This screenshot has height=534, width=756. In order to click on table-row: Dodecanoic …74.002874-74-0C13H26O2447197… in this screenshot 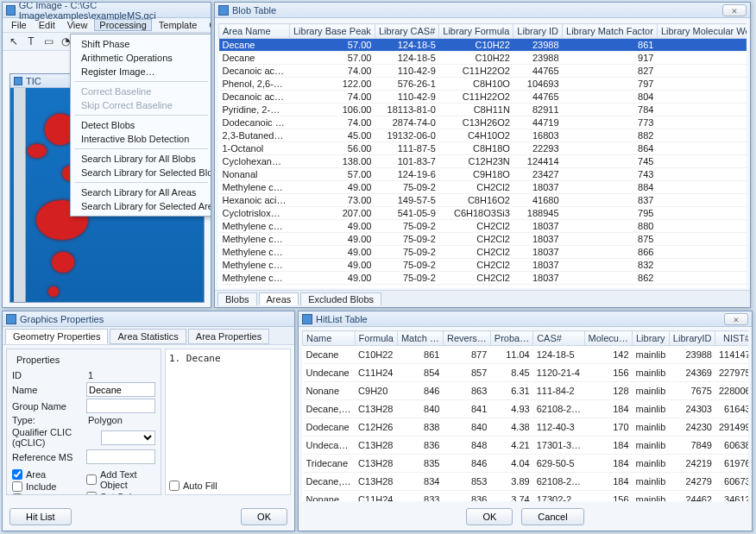, I will do `click(483, 123)`.